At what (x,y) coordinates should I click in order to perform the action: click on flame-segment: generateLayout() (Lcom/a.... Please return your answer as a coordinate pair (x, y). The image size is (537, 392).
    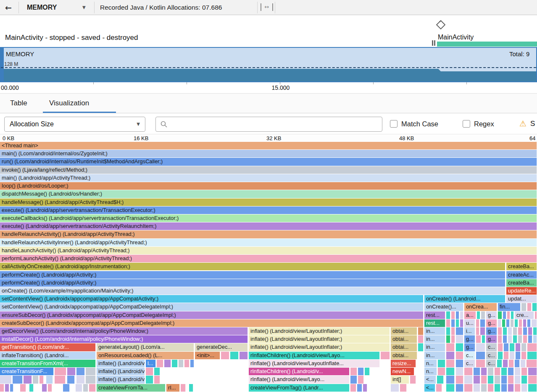
    Looking at the image, I should click on (145, 347).